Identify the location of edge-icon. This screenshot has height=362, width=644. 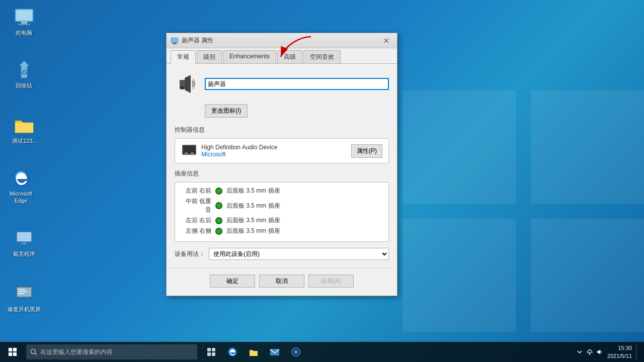
(21, 178).